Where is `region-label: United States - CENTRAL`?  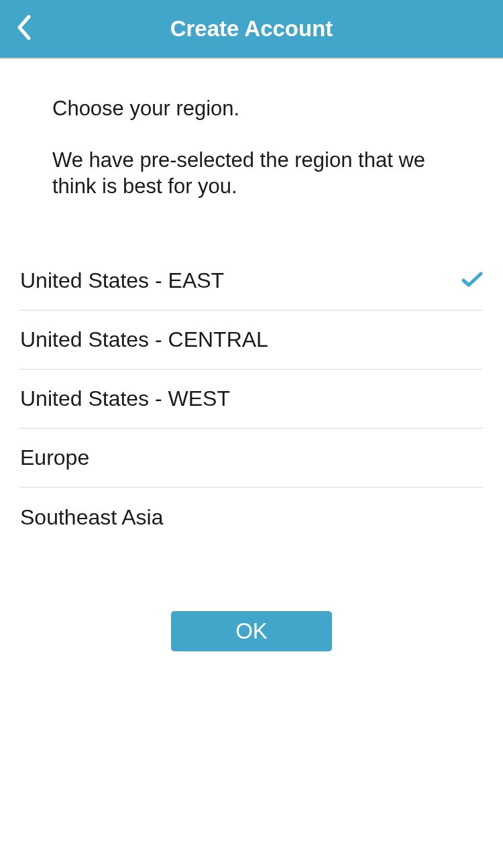 region-label: United States - CENTRAL is located at coordinates (144, 339).